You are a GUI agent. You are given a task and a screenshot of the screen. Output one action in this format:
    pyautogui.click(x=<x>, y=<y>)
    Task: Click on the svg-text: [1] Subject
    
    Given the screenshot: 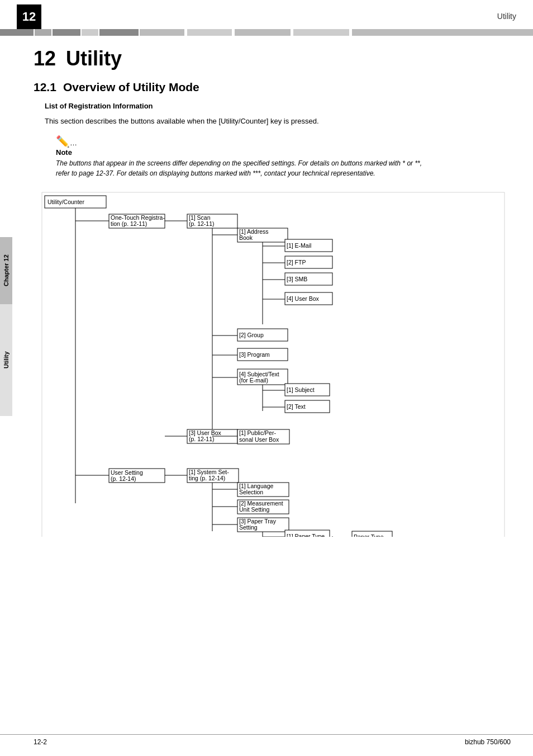 What is the action you would take?
    pyautogui.click(x=301, y=390)
    